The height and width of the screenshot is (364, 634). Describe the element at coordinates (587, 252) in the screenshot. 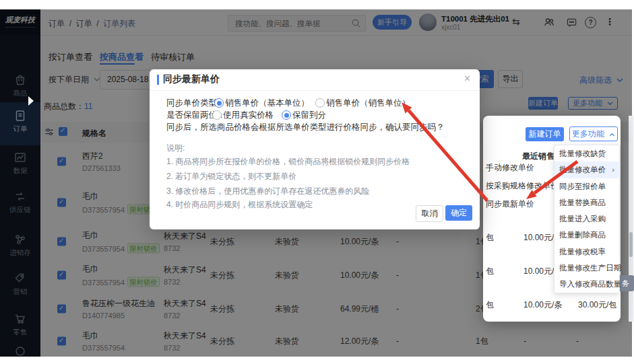

I see `menu-item-batch-edit-tax: 批量修改税率` at that location.